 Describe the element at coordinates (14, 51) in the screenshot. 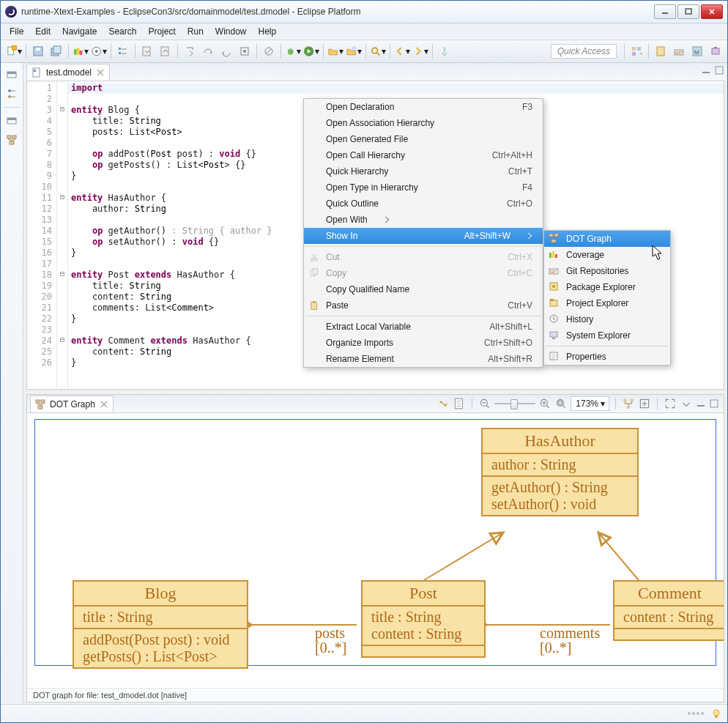

I see `new-button: ▾` at that location.